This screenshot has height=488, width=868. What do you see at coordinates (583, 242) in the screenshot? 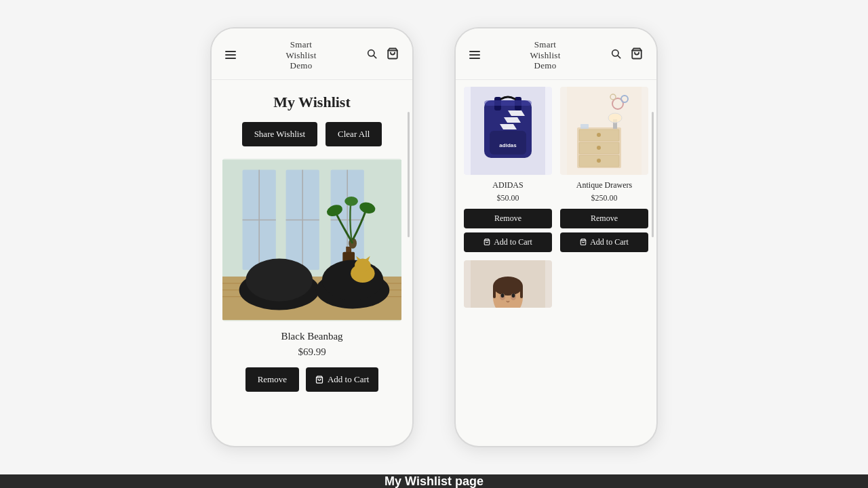
I see `cart-icon-drawers` at bounding box center [583, 242].